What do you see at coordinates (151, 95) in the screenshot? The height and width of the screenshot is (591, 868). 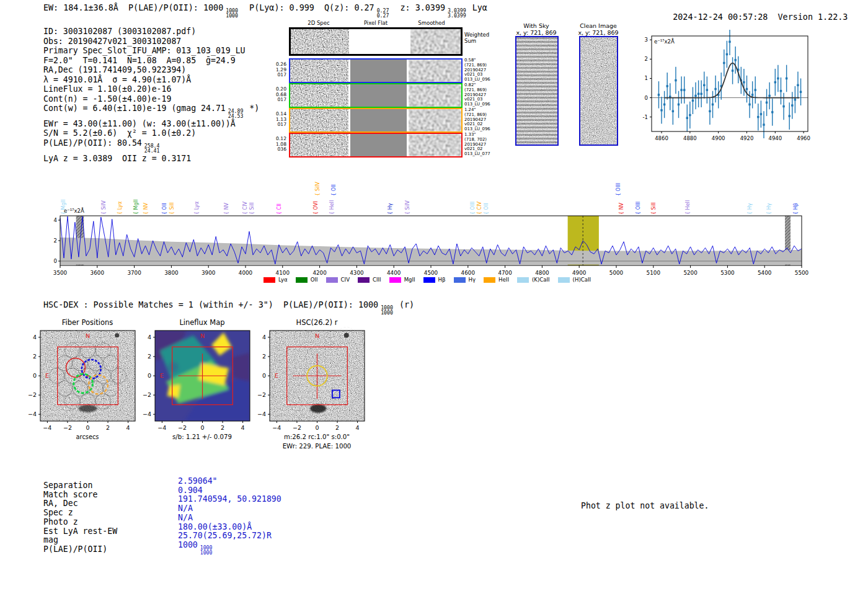 I see `detection-info-block: ID: 3003102087 (3003102087.pdf)Obs: 2019…` at bounding box center [151, 95].